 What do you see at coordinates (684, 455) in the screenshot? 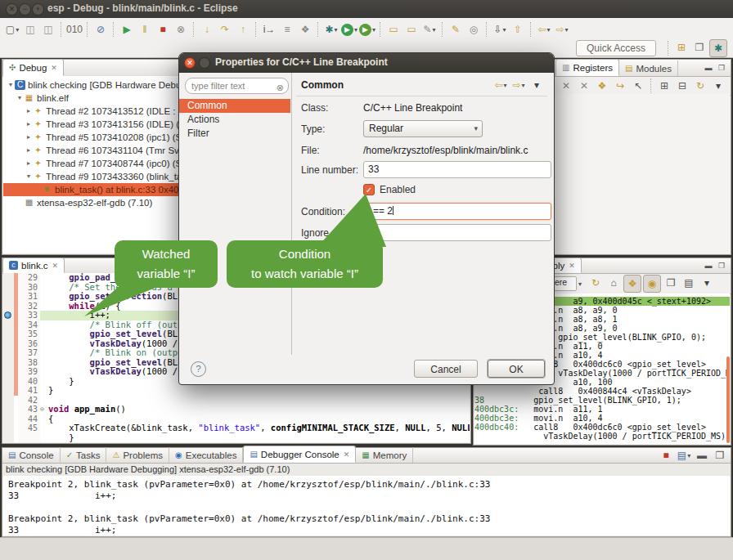
I see `display-selected-console-icon: ▤▾` at bounding box center [684, 455].